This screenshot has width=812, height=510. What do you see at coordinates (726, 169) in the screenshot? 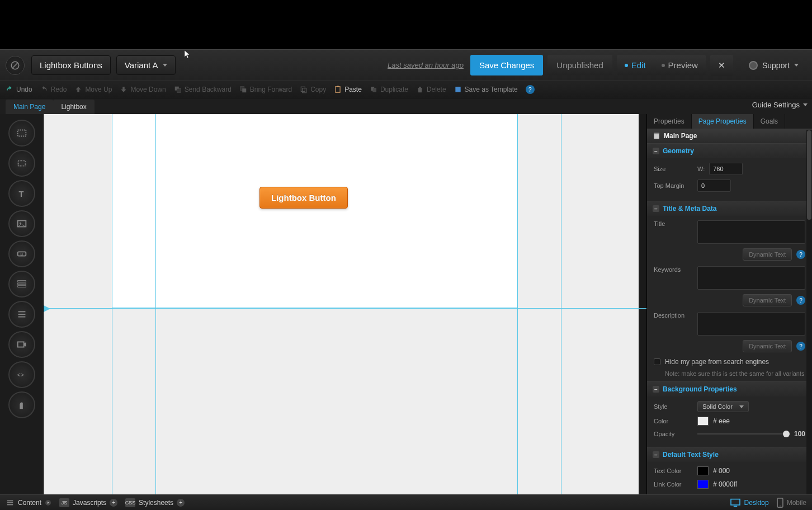
I see `width-input` at bounding box center [726, 169].